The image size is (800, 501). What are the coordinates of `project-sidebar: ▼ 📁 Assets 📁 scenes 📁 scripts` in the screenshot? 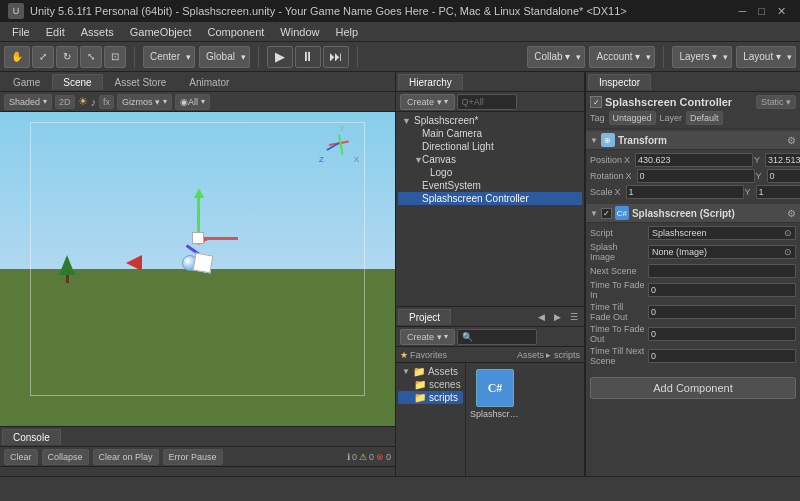 It's located at (431, 420).